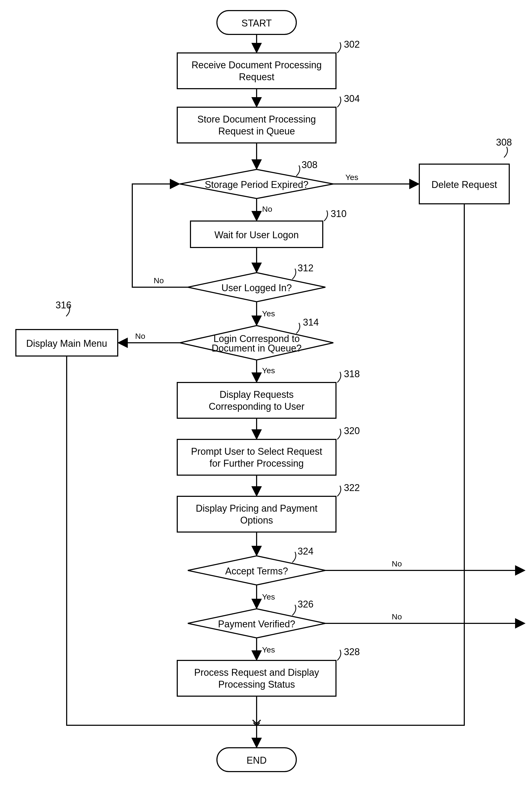 This screenshot has height=788, width=532. Describe the element at coordinates (352, 99) in the screenshot. I see `ref-304: 304` at that location.